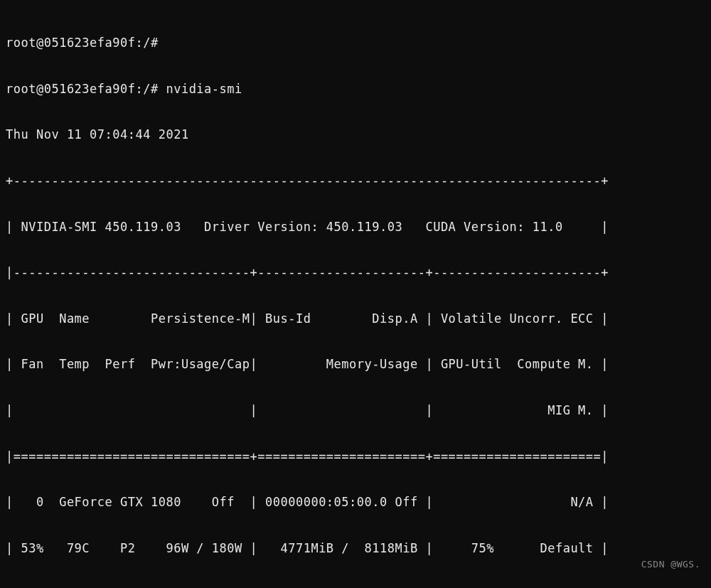  Describe the element at coordinates (356, 134) in the screenshot. I see `output-timestamp: Thu Nov 11 07:04:44 2021` at that location.